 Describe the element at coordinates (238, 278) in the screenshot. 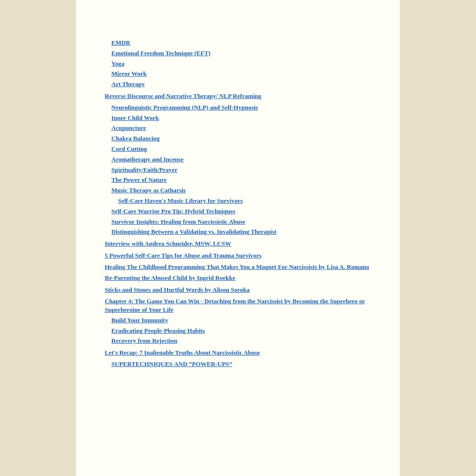

I see `list-item: Re-Parenting the Abused Child by Ingrid …` at that location.